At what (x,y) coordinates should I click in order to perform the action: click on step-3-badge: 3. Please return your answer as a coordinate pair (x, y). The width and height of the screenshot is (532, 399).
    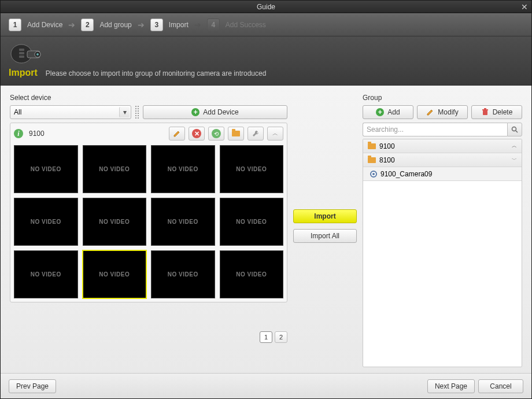
    Looking at the image, I should click on (157, 25).